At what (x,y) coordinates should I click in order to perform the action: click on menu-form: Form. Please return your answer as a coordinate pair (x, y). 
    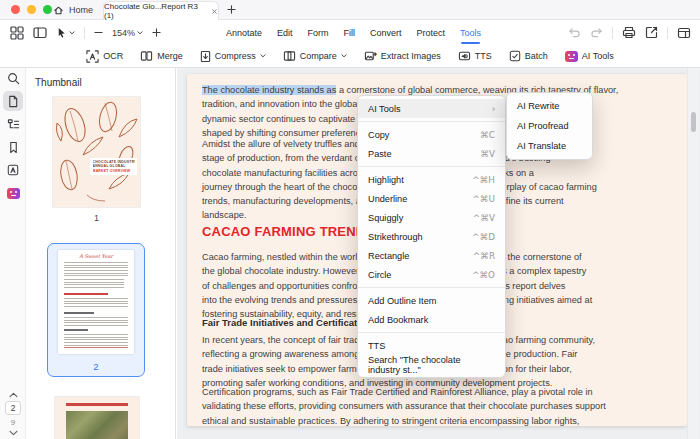
    Looking at the image, I should click on (318, 33).